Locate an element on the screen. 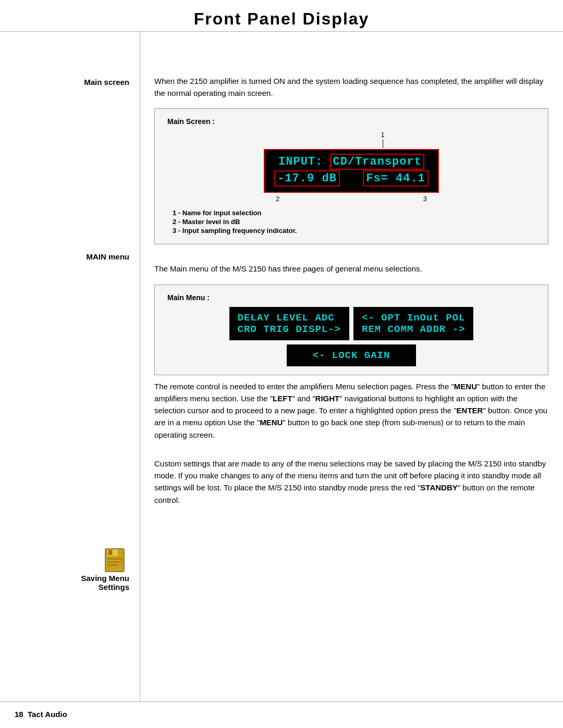 The image size is (563, 728). footer-brand: Tact Audio is located at coordinates (47, 714).